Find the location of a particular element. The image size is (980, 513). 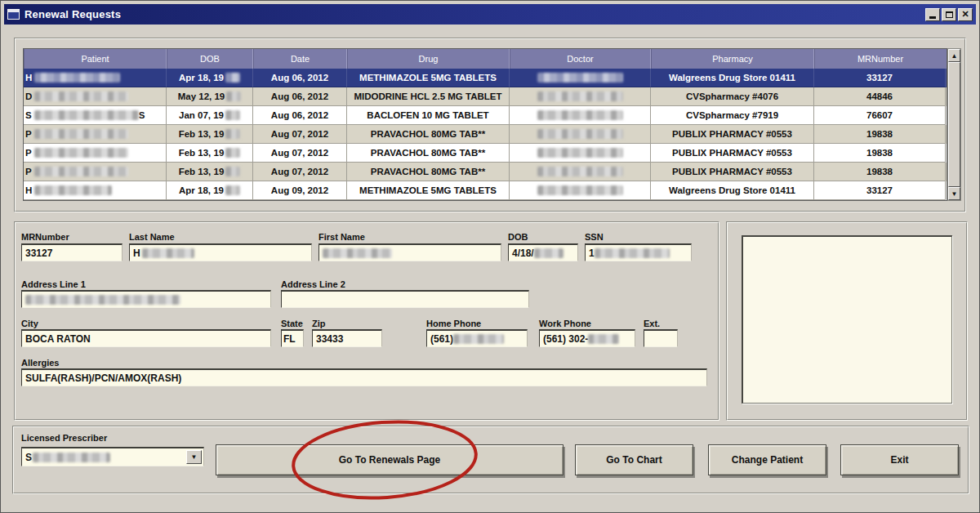

allergies-field: SULFA(RASH)/PCN/AMOX(RASH) is located at coordinates (364, 377).